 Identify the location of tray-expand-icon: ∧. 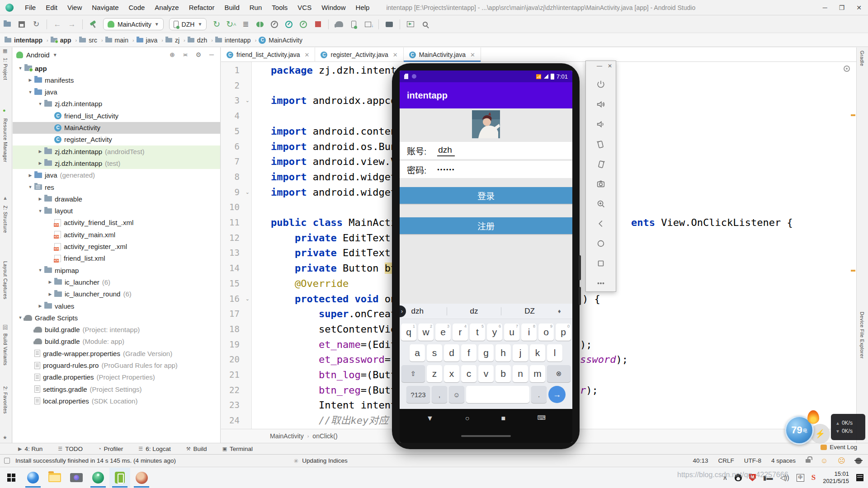
(725, 478).